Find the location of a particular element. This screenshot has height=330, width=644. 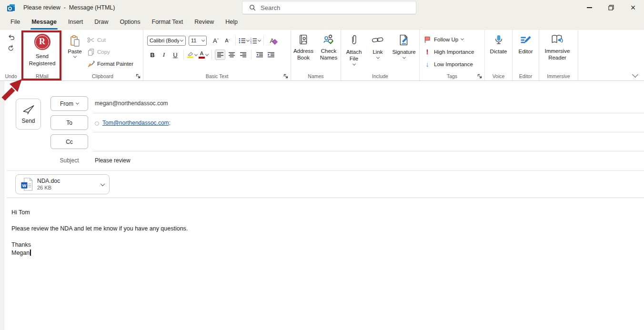

align-left-button is located at coordinates (220, 55).